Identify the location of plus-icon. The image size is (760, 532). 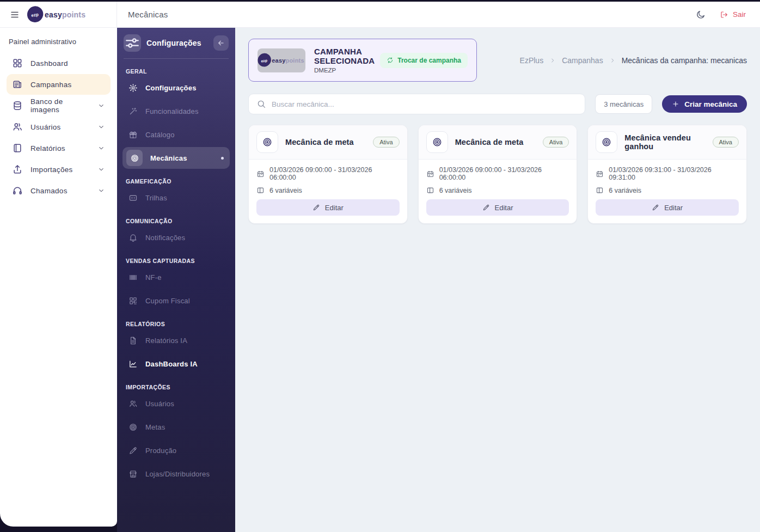
(676, 104).